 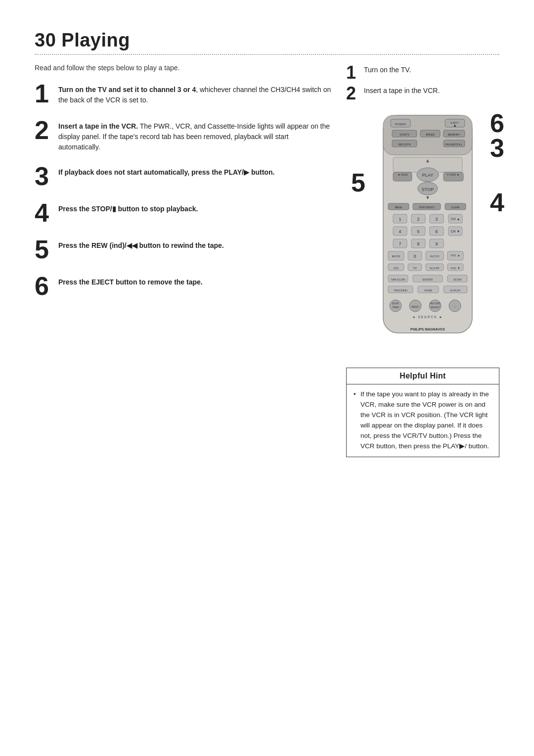 What do you see at coordinates (453, 175) in the screenshot?
I see `svg-text: F.FWD ►` at bounding box center [453, 175].